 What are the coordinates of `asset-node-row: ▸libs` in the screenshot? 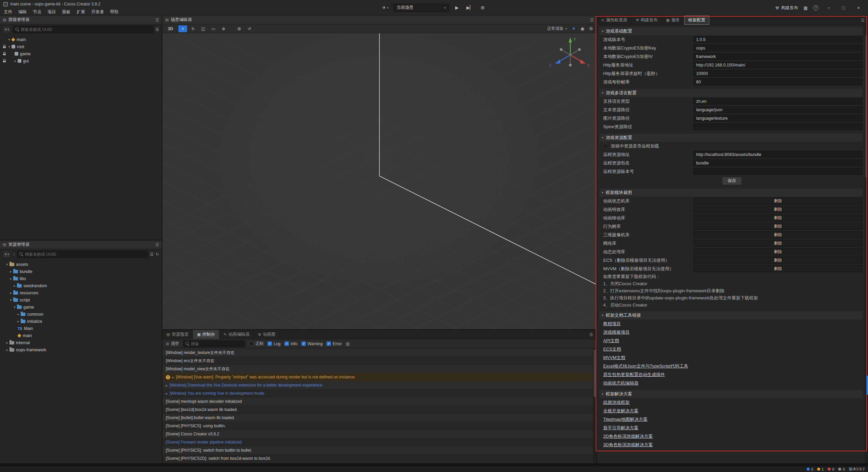 It's located at (81, 279).